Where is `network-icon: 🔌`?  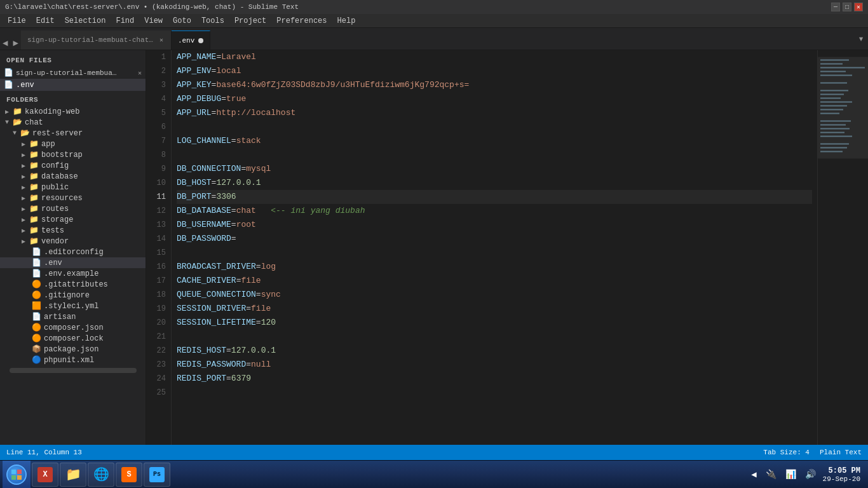
network-icon: 🔌 is located at coordinates (771, 474).